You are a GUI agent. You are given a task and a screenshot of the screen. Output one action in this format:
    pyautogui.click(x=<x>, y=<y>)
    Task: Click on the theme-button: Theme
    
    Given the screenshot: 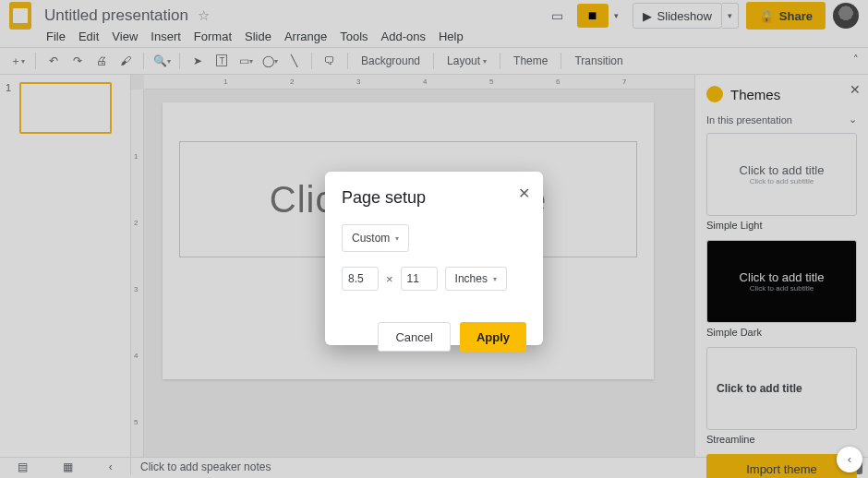 What is the action you would take?
    pyautogui.click(x=530, y=61)
    